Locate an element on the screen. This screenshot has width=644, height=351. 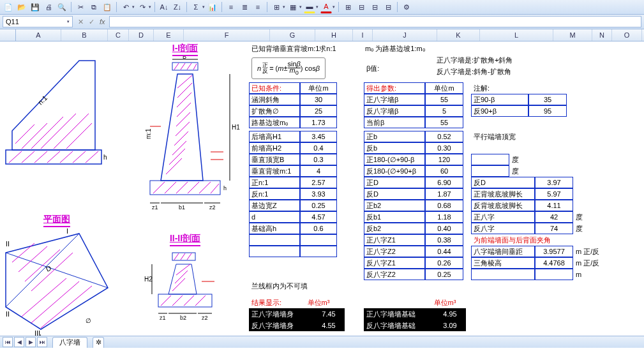
ann-label: 反90+β is located at coordinates (500, 111).